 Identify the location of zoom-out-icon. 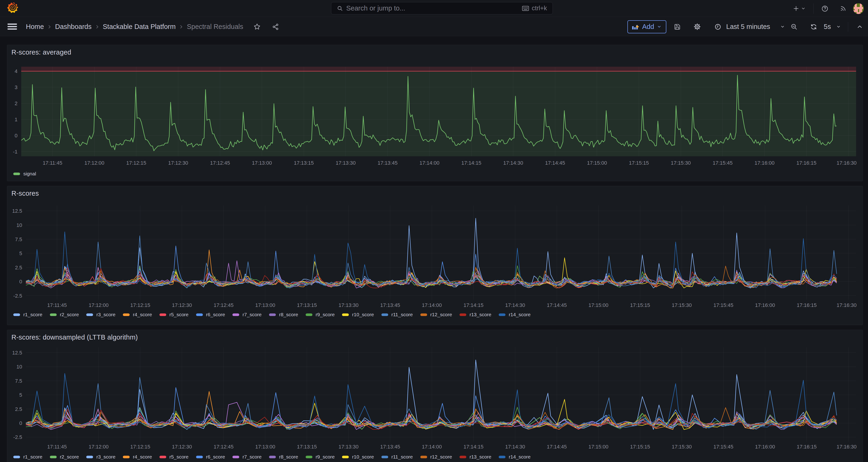
(794, 27).